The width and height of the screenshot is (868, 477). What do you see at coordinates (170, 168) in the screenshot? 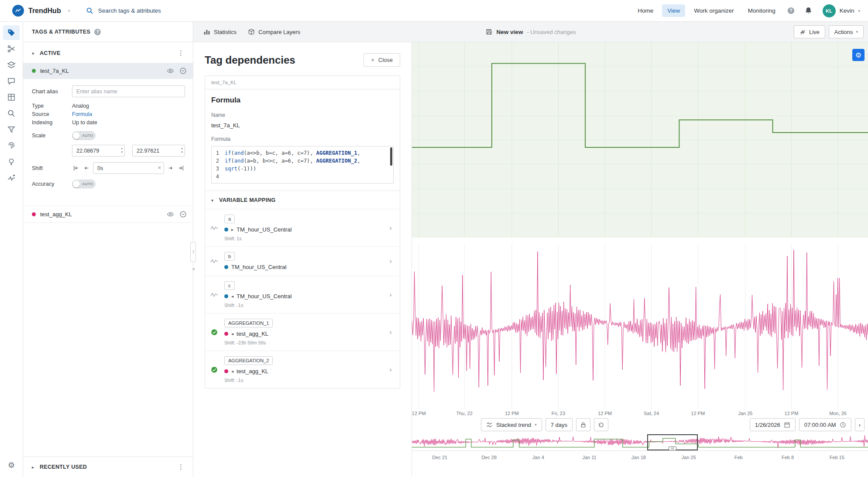
I see `shift-forward-button` at bounding box center [170, 168].